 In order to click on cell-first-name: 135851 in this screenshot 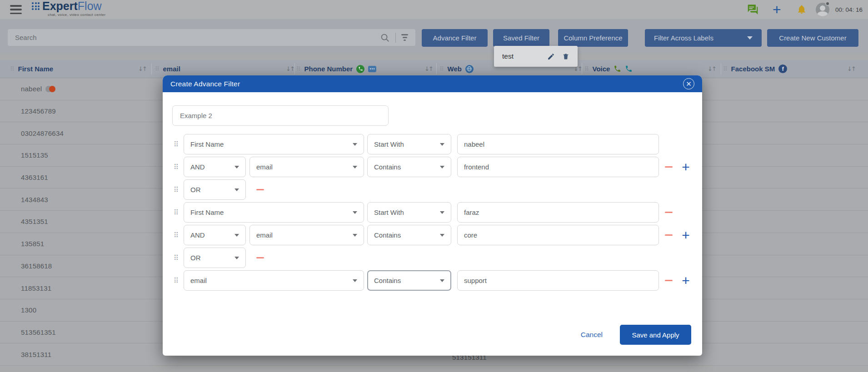, I will do `click(33, 243)`.